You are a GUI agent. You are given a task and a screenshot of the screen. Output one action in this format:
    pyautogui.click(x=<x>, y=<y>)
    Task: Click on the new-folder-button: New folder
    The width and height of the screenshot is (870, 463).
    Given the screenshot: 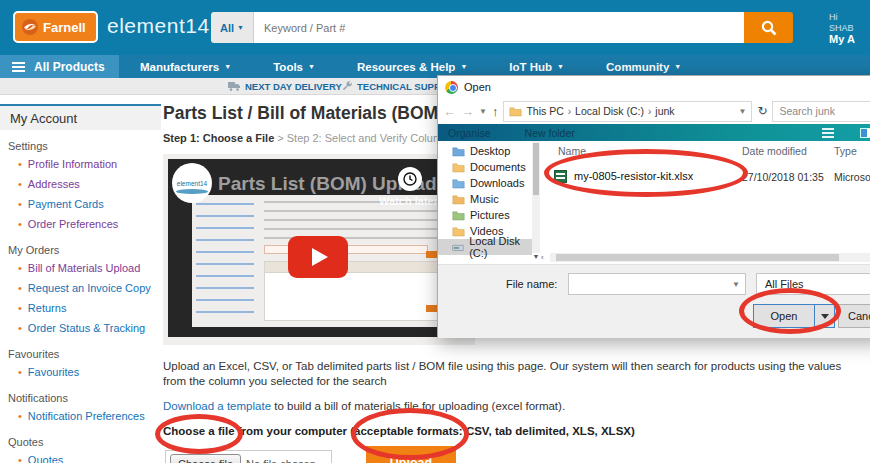 What is the action you would take?
    pyautogui.click(x=550, y=133)
    